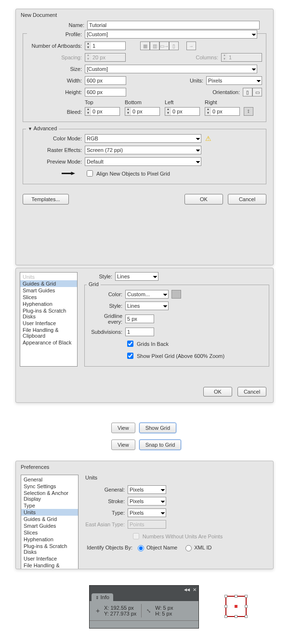  What do you see at coordinates (171, 34) in the screenshot?
I see `profile-select: [Custom]` at bounding box center [171, 34].